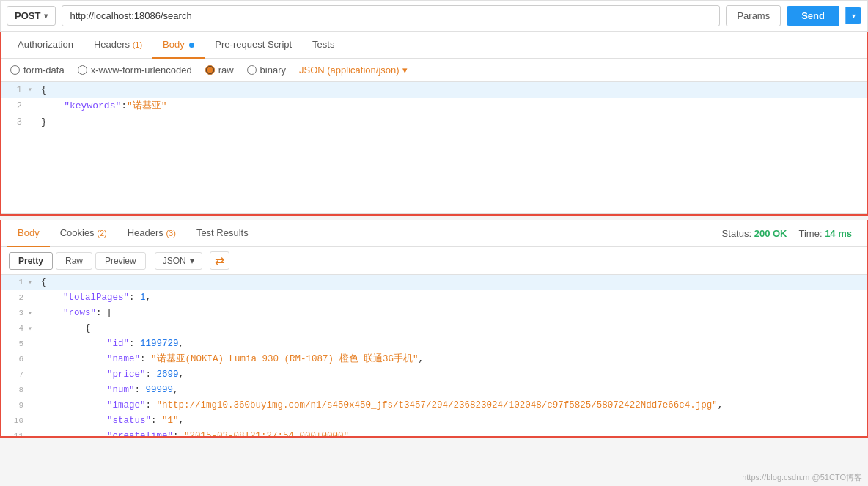 This screenshot has height=486, width=868. Describe the element at coordinates (254, 45) in the screenshot. I see `tab-pre-request: Pre-request Script` at that location.